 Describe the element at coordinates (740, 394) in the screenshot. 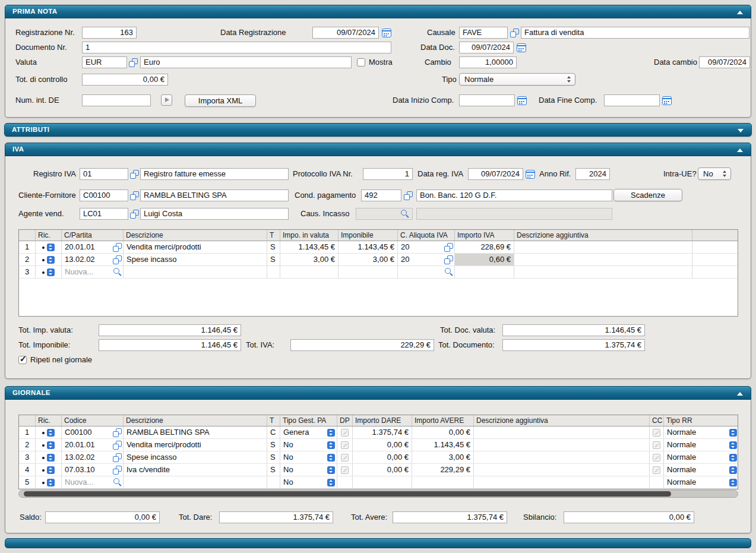

I see `collapse-chevron-icon` at that location.